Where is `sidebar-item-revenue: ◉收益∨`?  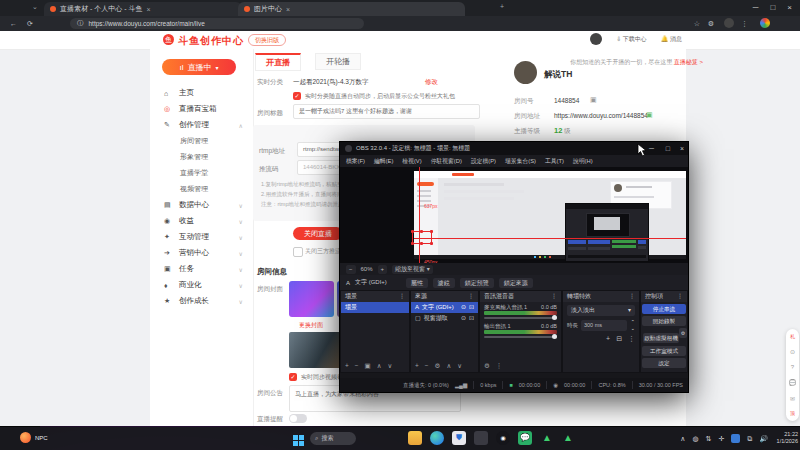 sidebar-item-revenue: ◉收益∨ is located at coordinates (202, 221).